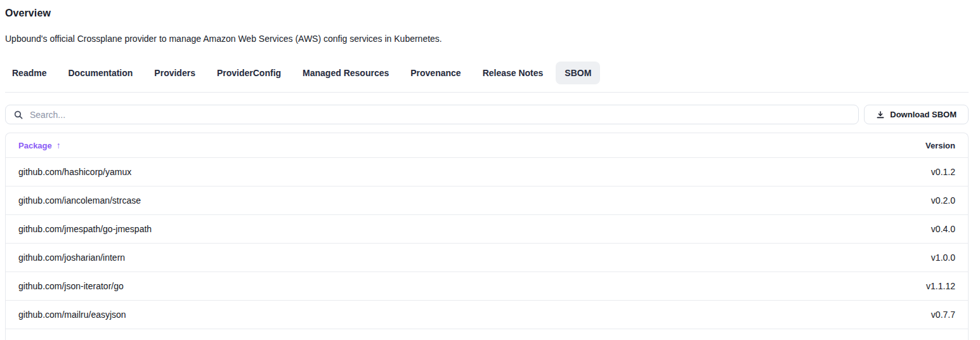 This screenshot has width=980, height=340. What do you see at coordinates (487, 93) in the screenshot?
I see `tabs-divider` at bounding box center [487, 93].